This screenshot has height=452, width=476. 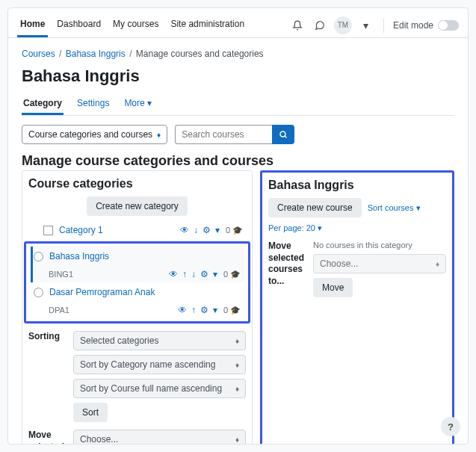 What do you see at coordinates (90, 134) in the screenshot?
I see `view-select-label: Course categories and courses` at bounding box center [90, 134].